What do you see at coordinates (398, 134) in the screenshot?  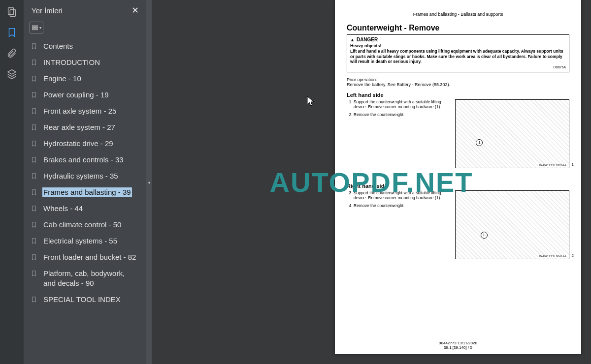 I see `left-steps: Support the counterweight with a suitabl…` at bounding box center [398, 134].